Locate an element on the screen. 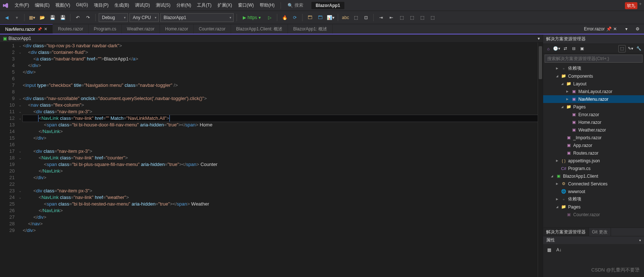  tree-item: ▶ { } appsettings.json is located at coordinates (593, 160).